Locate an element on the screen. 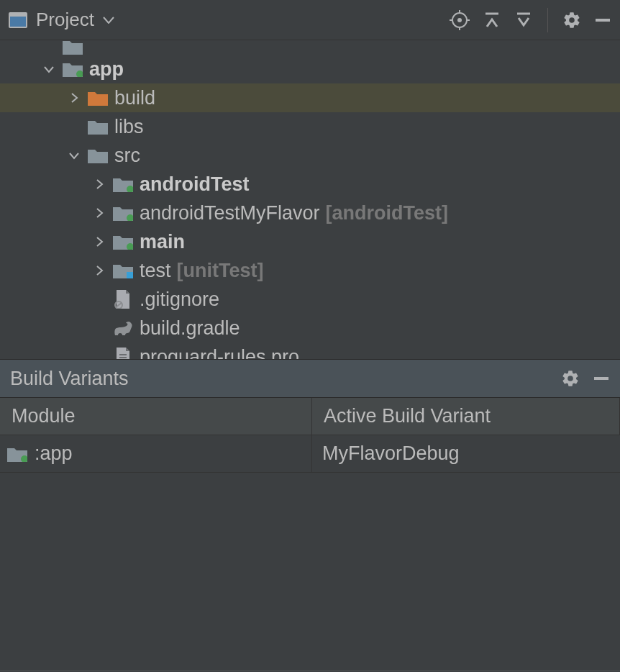 This screenshot has height=672, width=620. toolbar-separator is located at coordinates (548, 20).